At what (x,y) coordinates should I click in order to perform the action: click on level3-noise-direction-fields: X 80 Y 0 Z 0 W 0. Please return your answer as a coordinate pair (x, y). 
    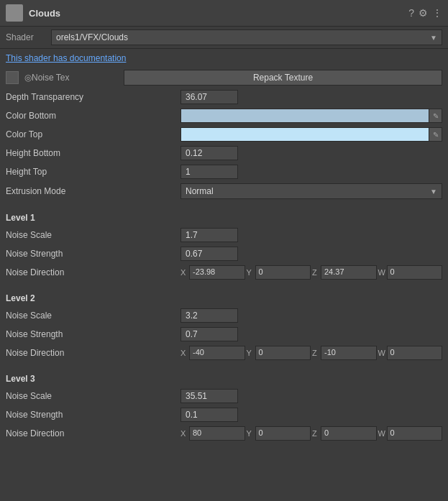
    Looking at the image, I should click on (311, 433).